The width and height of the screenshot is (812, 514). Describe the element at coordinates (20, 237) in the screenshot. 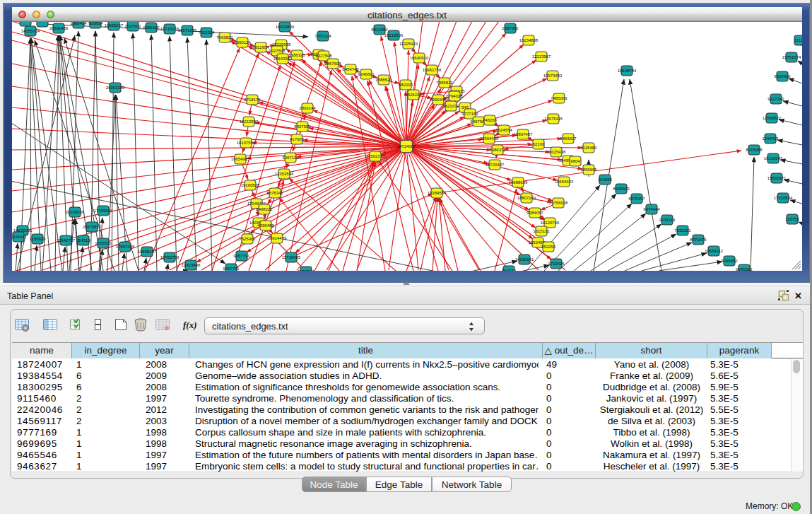

I see `svg-text: 3915411` at that location.